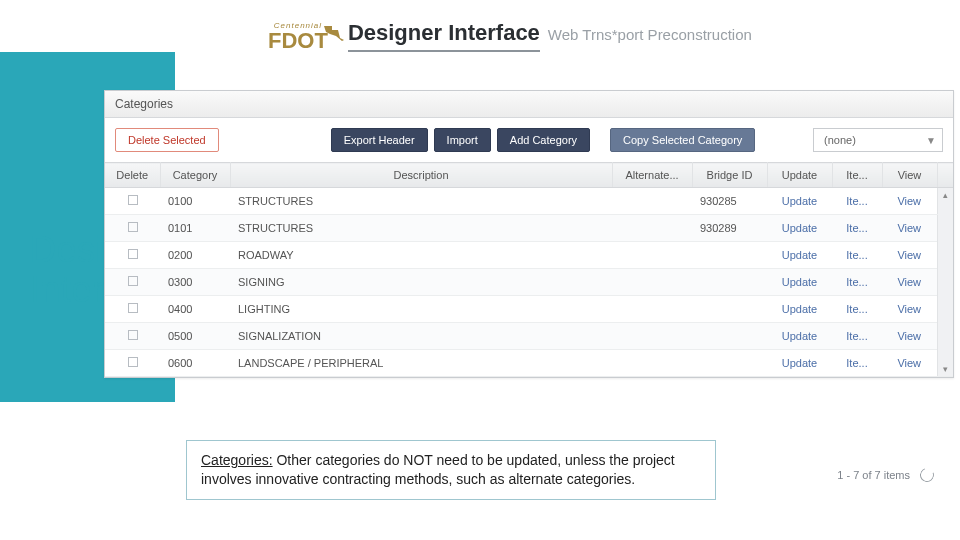  What do you see at coordinates (910, 176) in the screenshot?
I see `col-view: View` at bounding box center [910, 176].